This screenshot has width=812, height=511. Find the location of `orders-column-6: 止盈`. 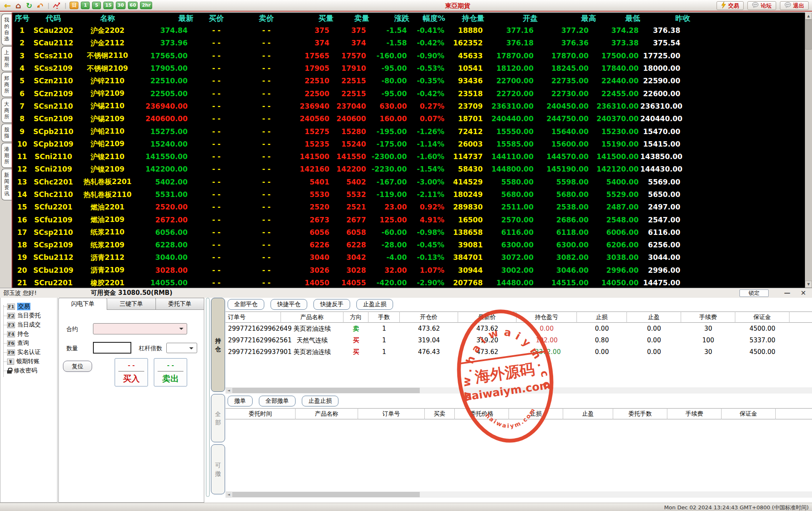

orders-column-6: 止盈 is located at coordinates (588, 414).